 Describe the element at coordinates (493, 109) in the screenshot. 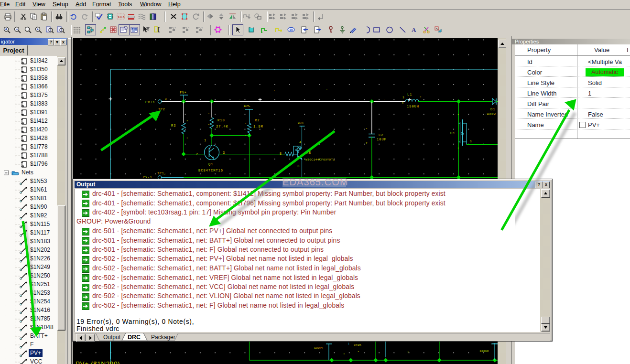

I see `svg-text: D1` at that location.